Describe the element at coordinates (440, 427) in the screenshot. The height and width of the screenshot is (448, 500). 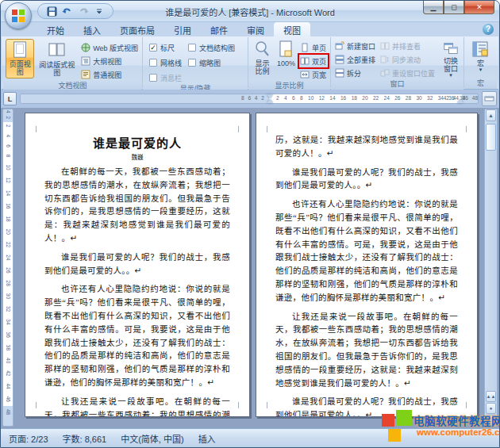
I see `site-watermark: 电脑软硬件教程网 www.computer26.com` at that location.